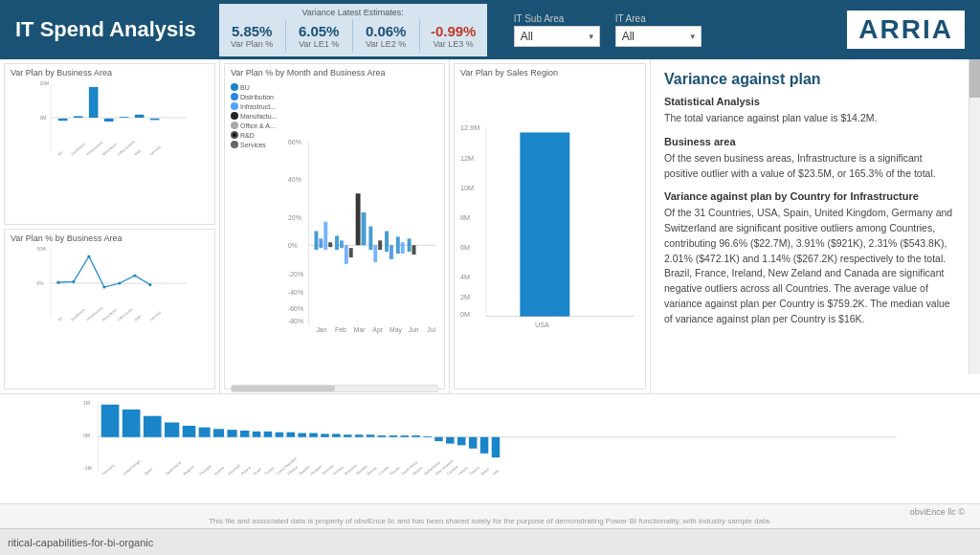 Image resolution: width=980 pixels, height=555 pixels. Describe the element at coordinates (550, 226) in the screenshot. I see `sales-region-panel: Var Plan by Sales Region 12.9M 12M 10M 8…` at that location.